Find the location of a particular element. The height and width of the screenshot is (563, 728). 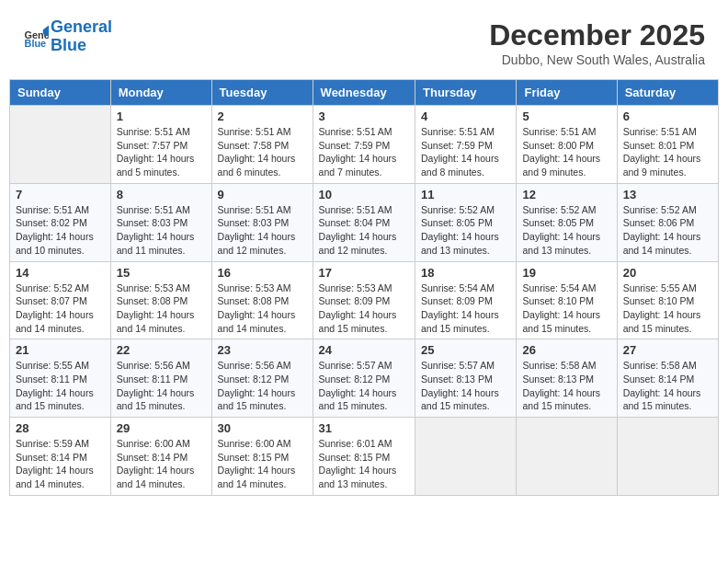

day-detail: Sunrise: 6:01 AMSunset: 8:15 PMDaylight:… is located at coordinates (364, 464).